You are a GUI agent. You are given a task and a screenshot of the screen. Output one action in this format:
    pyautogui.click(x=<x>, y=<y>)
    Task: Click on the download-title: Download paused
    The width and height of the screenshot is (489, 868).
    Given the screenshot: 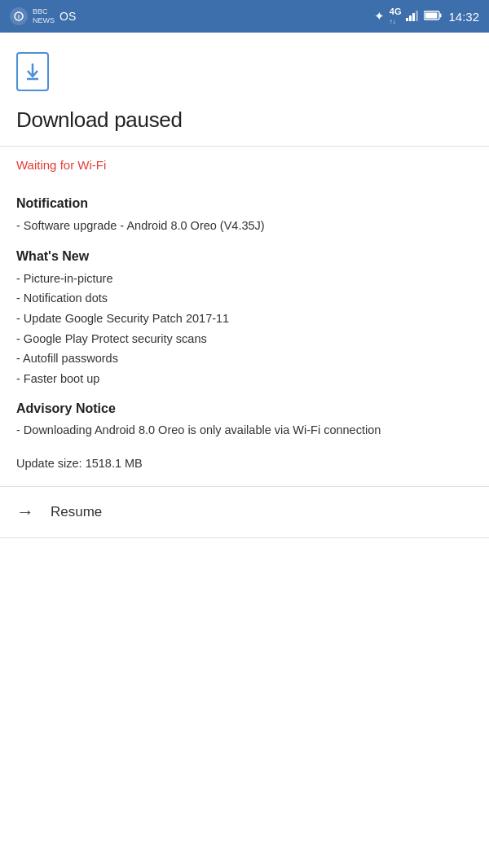 What is the action you would take?
    pyautogui.click(x=244, y=121)
    